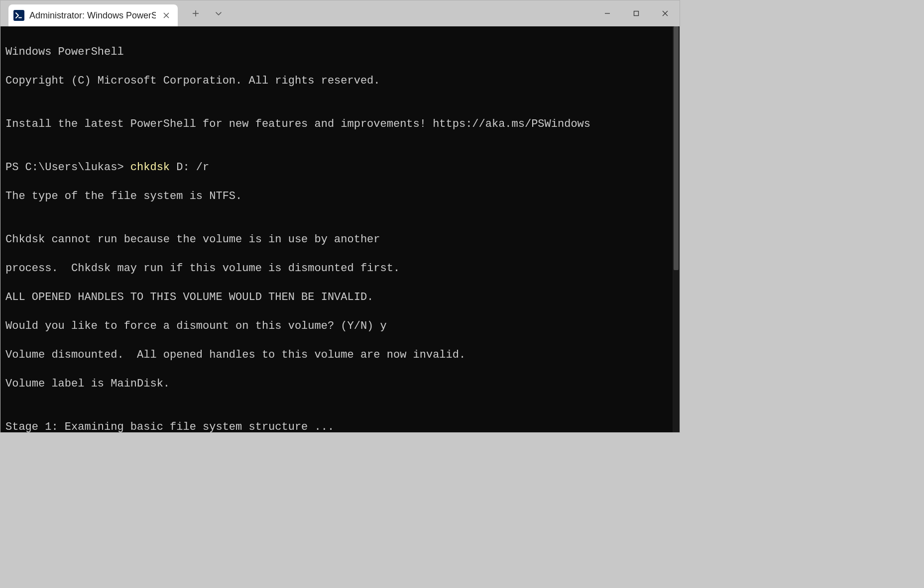  Describe the element at coordinates (676, 148) in the screenshot. I see `scrollbar-thumb` at that location.